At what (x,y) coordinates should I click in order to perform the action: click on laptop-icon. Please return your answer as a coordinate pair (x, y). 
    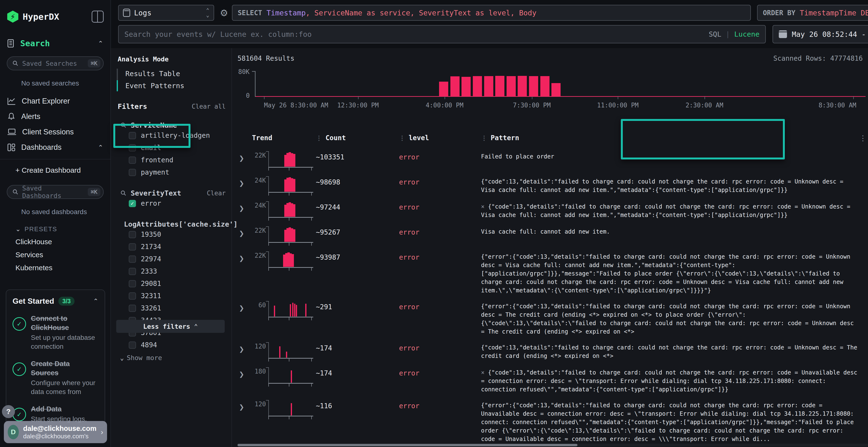
    Looking at the image, I should click on (12, 132).